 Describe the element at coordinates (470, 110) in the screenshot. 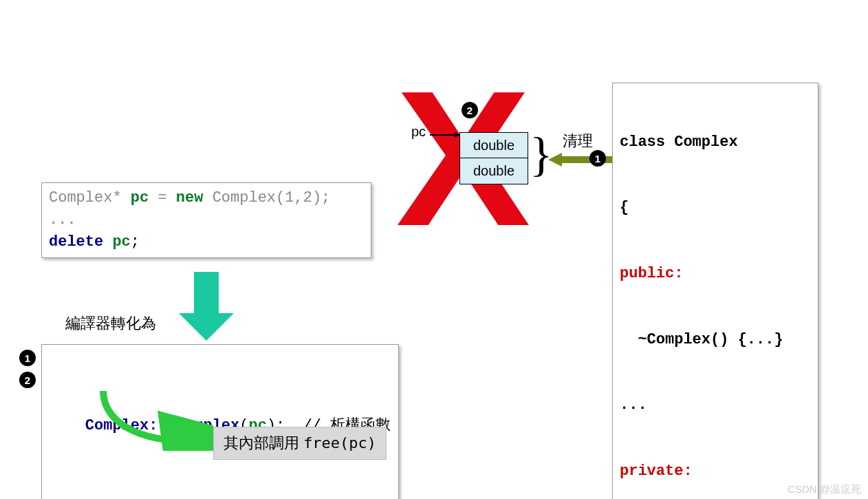

I see `badge-two-x: 2` at that location.